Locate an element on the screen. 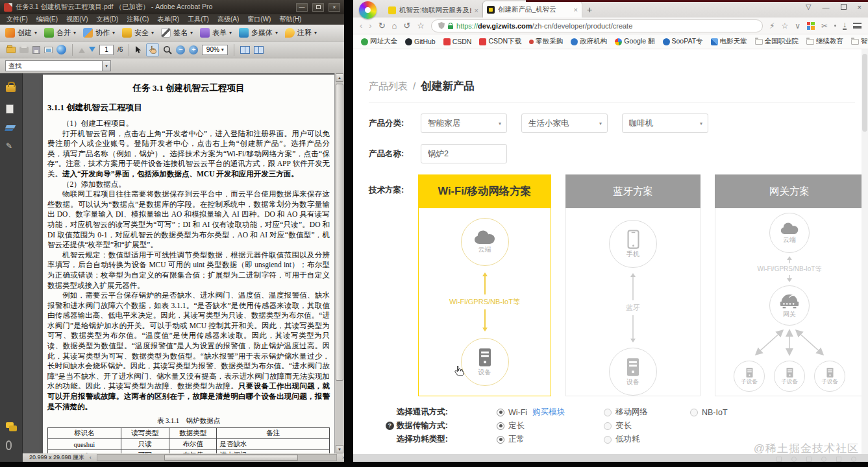  tab-create-product: 创建新产品_机智云 × is located at coordinates (532, 9).